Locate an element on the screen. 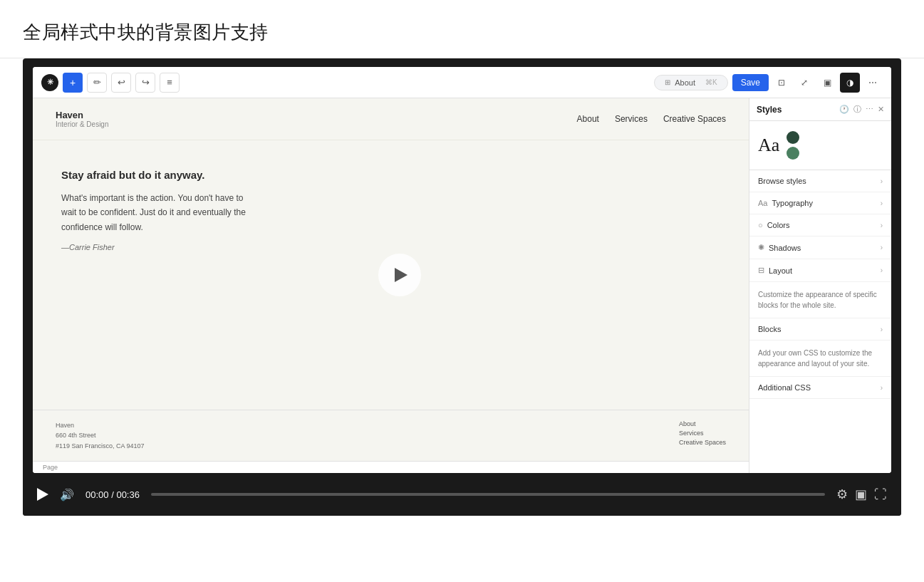 This screenshot has height=582, width=924. time-total: 00:36 is located at coordinates (128, 494).